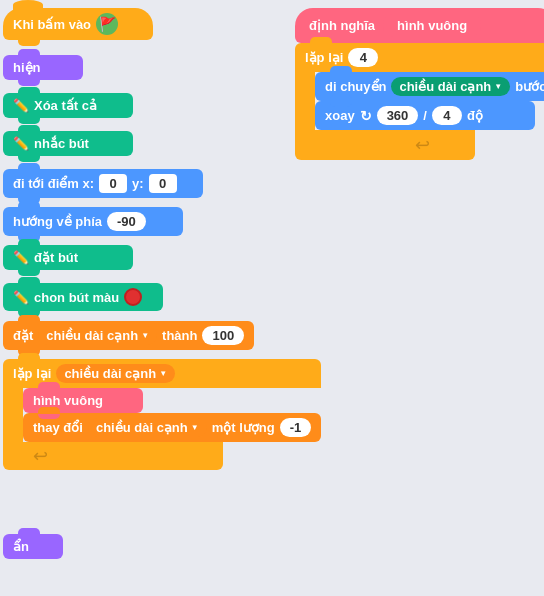 The image size is (544, 596). I want to click on dichuyenbuoc-dropdown: chiều dài cạnh ▼, so click(450, 86).